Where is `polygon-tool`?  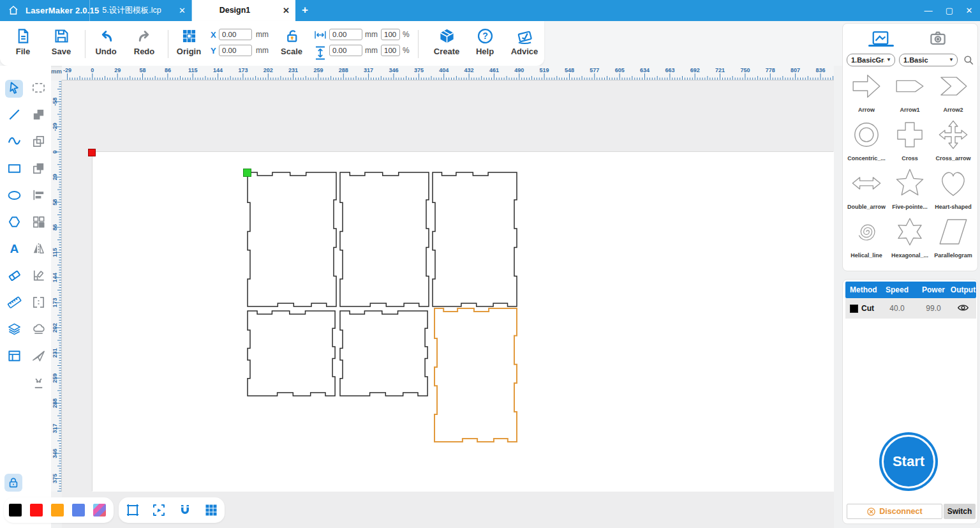
polygon-tool is located at coordinates (14, 223).